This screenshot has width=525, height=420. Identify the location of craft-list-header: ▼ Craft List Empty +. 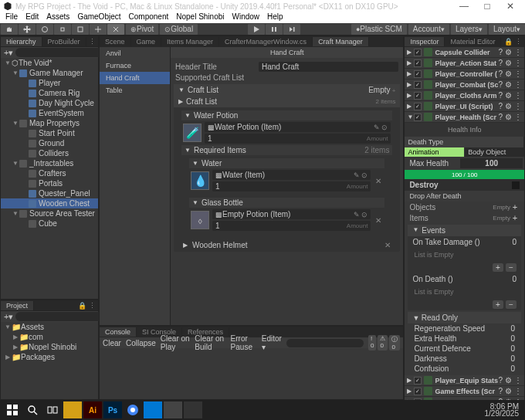
(287, 90).